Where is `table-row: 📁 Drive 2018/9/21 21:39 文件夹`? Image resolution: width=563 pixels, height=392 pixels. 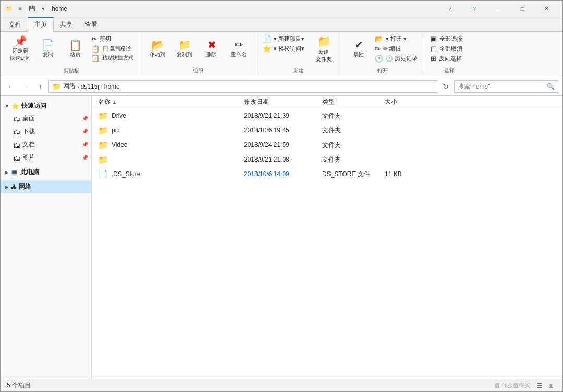 table-row: 📁 Drive 2018/9/21 21:39 文件夹 is located at coordinates (327, 116).